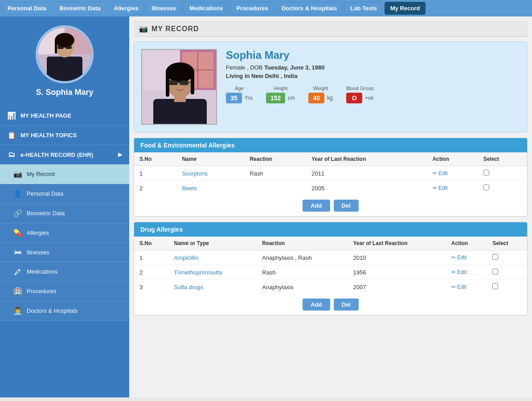  What do you see at coordinates (331, 273) in the screenshot?
I see `table-row: 2Trimethoprim/sulfaRash1956✏ Edit` at bounding box center [331, 273].